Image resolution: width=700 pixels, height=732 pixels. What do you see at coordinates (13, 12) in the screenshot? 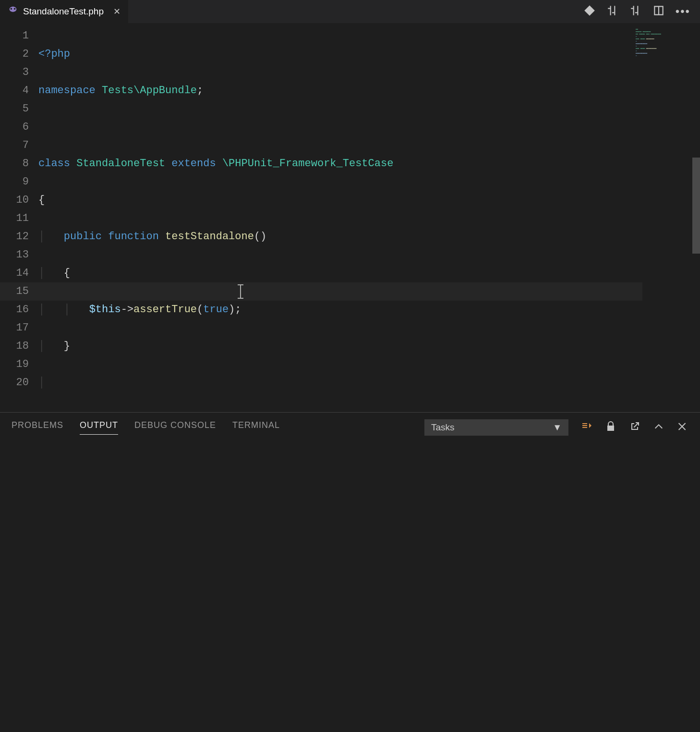
I see `php-file-icon` at bounding box center [13, 12].